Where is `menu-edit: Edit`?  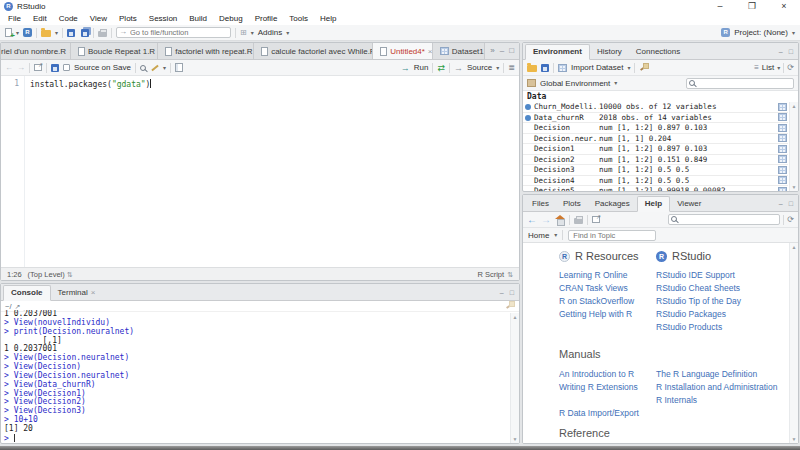 menu-edit: Edit is located at coordinates (40, 19).